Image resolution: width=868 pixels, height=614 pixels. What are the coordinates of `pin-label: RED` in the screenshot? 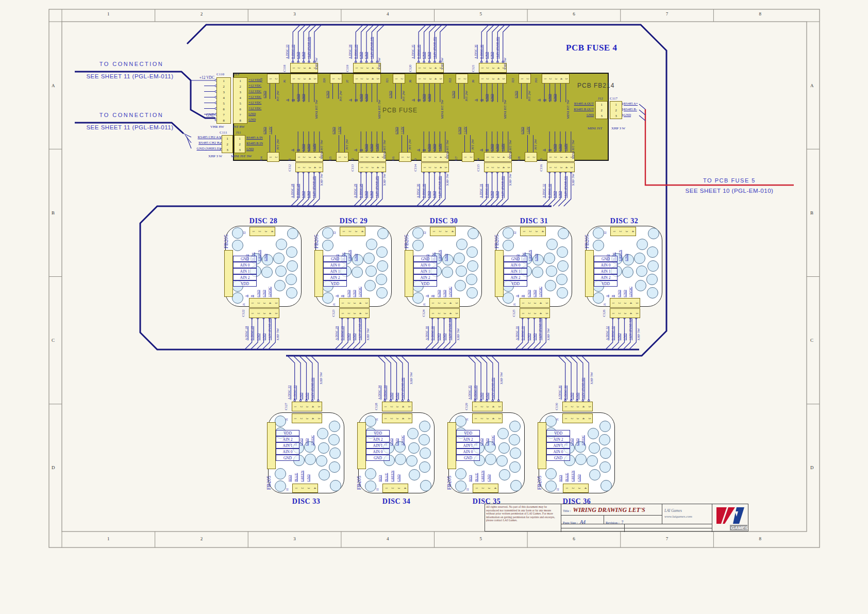 It's located at (561, 478).